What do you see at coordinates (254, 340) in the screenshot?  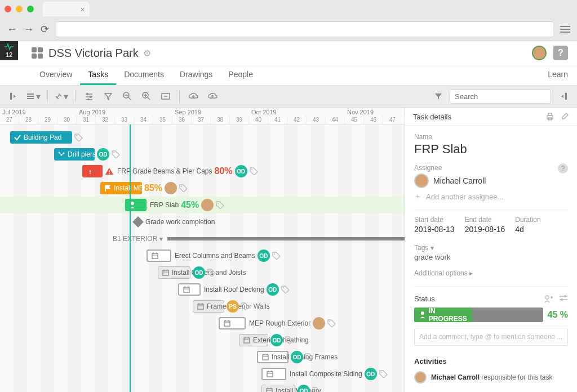 I see `task-bar: Exterior Sheathing` at bounding box center [254, 340].